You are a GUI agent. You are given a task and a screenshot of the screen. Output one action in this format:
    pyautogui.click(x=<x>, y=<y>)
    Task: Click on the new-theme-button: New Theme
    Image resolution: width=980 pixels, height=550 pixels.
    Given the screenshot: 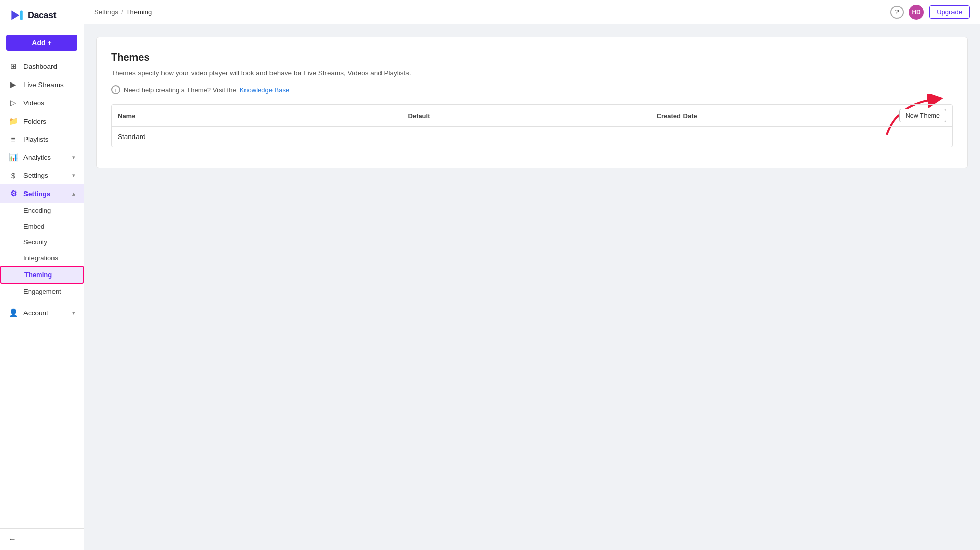 What is the action you would take?
    pyautogui.click(x=923, y=116)
    